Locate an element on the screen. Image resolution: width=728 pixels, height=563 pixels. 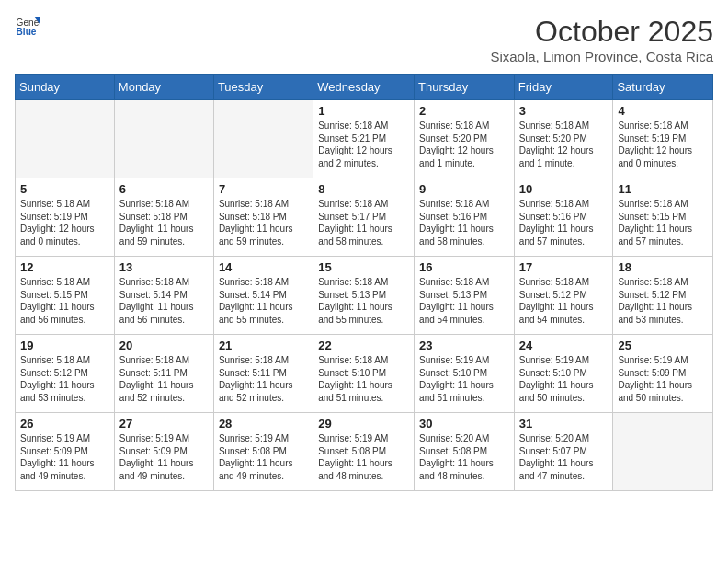
calendar-cell: 11Sunrise: 5:18 AM Sunset: 5:15 PM Dayli… is located at coordinates (664, 217).